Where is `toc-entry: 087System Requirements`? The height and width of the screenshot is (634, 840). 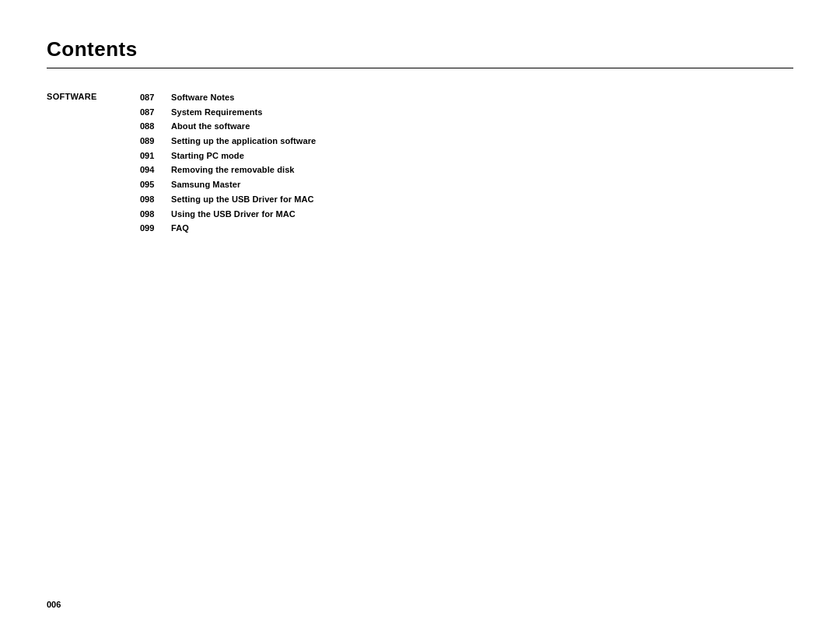
toc-entry: 087System Requirements is located at coordinates (228, 112).